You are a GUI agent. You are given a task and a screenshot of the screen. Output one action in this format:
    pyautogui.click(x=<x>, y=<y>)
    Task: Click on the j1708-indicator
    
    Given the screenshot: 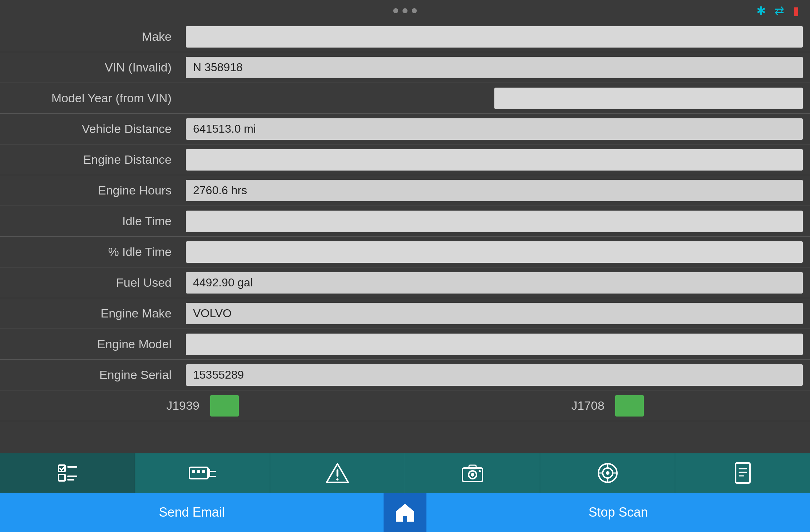 What is the action you would take?
    pyautogui.click(x=629, y=406)
    